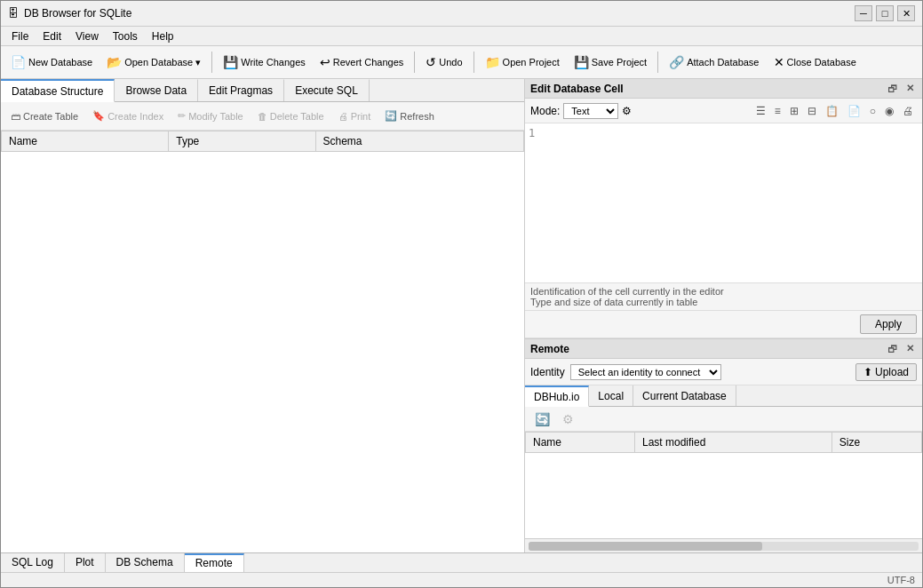 The width and height of the screenshot is (923, 588). I want to click on remote-tab-local-label: Local, so click(611, 396).